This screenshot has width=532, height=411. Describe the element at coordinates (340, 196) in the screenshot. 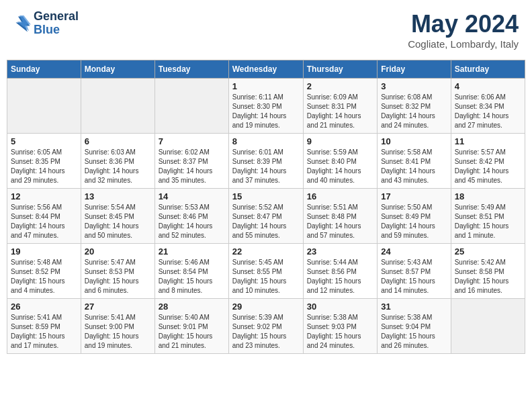

I see `day-number: 16` at that location.